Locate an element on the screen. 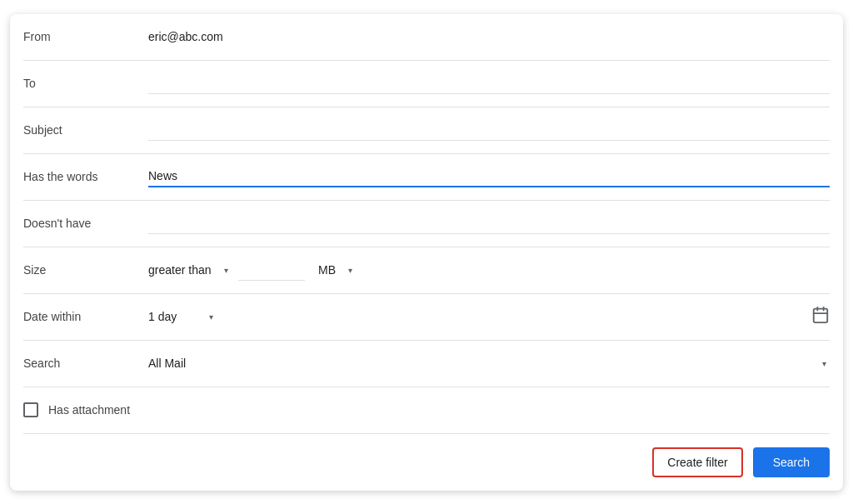 The height and width of the screenshot is (504, 853). has-the-words-input is located at coordinates (489, 177).